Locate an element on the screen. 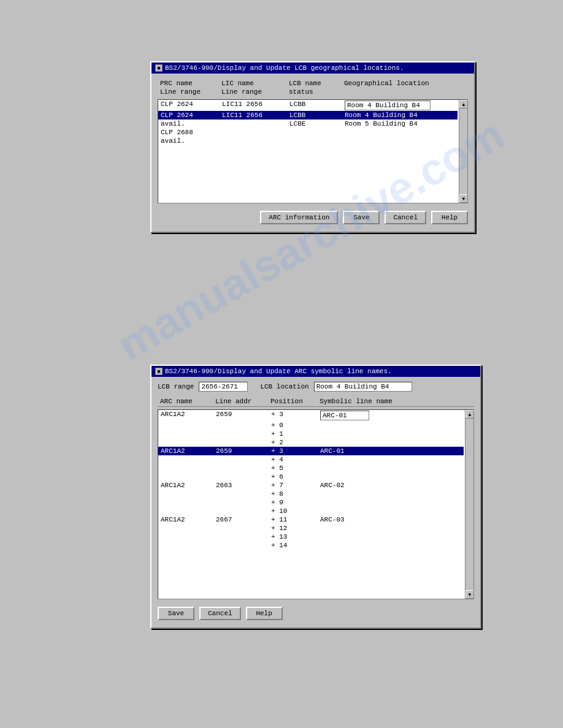 The width and height of the screenshot is (563, 728). table2-scrollbar: ▲ ▼ is located at coordinates (469, 504).